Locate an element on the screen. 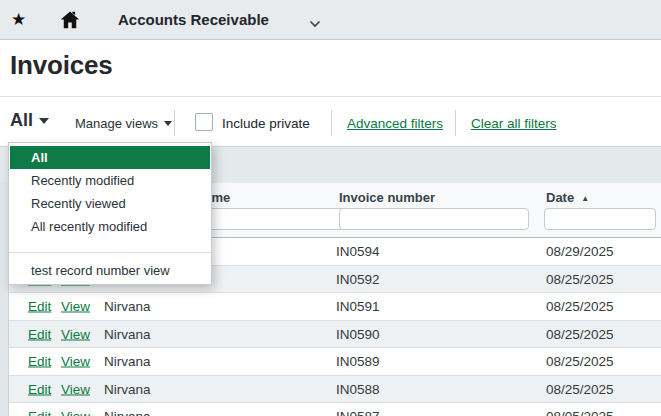  column-header-date: Date▲ is located at coordinates (568, 198).